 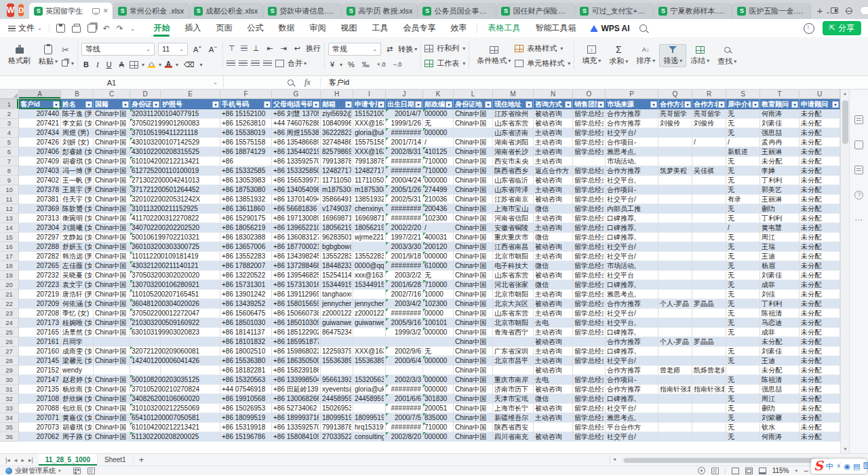 What do you see at coordinates (370, 323) in the screenshot?
I see `cell-I24: guiwanwei` at bounding box center [370, 323].